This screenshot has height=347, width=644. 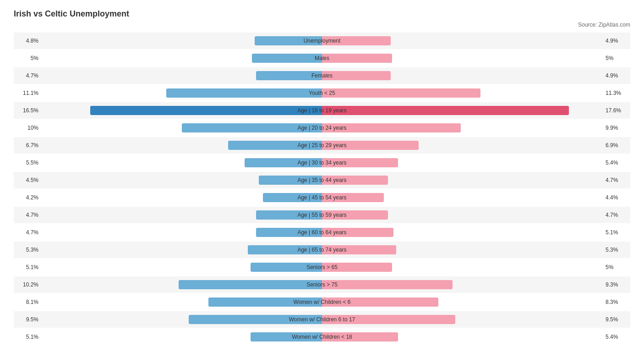 I want to click on bars-area: Seniors > 75, so click(x=322, y=285).